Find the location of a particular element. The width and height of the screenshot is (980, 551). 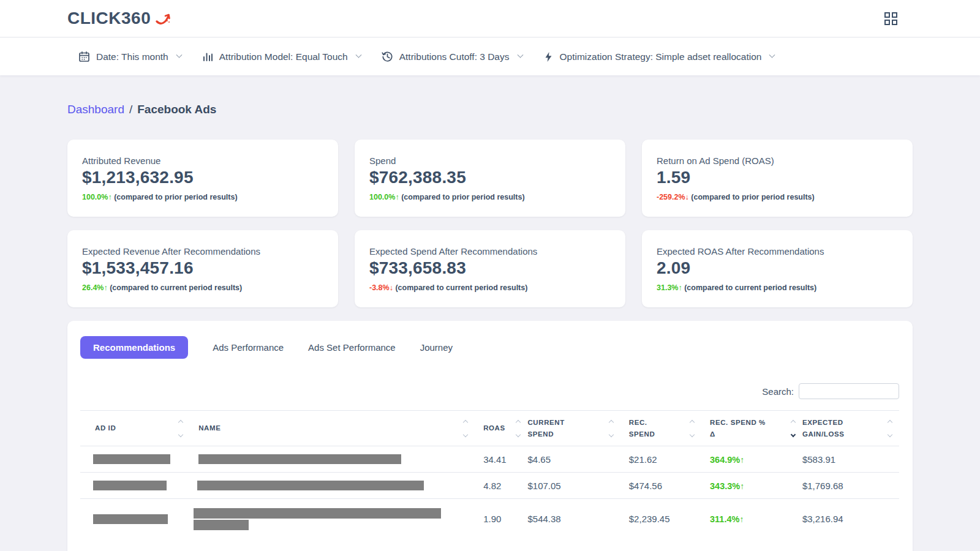

column-header-expected-gain-loss: EXPECTED GAIN/LOSS is located at coordinates (851, 429).